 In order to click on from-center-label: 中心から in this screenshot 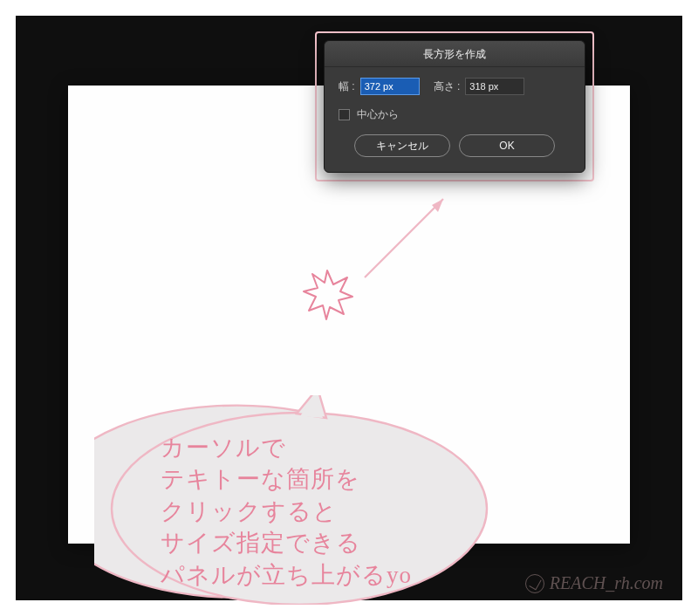, I will do `click(378, 115)`.